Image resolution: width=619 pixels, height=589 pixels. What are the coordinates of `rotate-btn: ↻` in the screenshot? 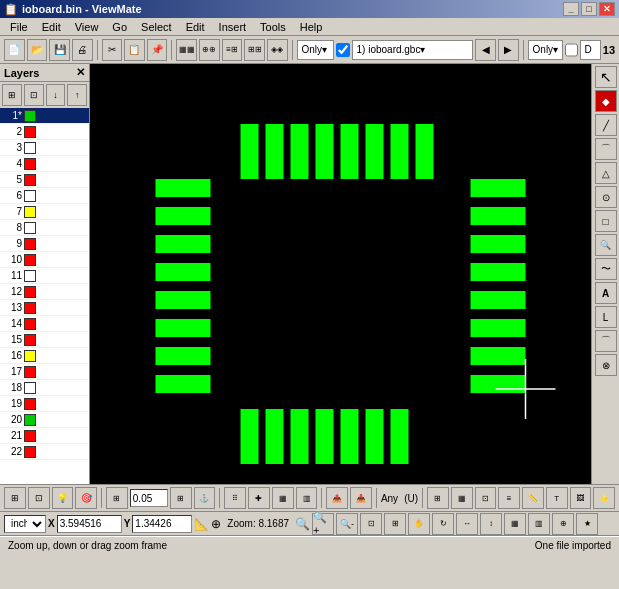 It's located at (443, 524).